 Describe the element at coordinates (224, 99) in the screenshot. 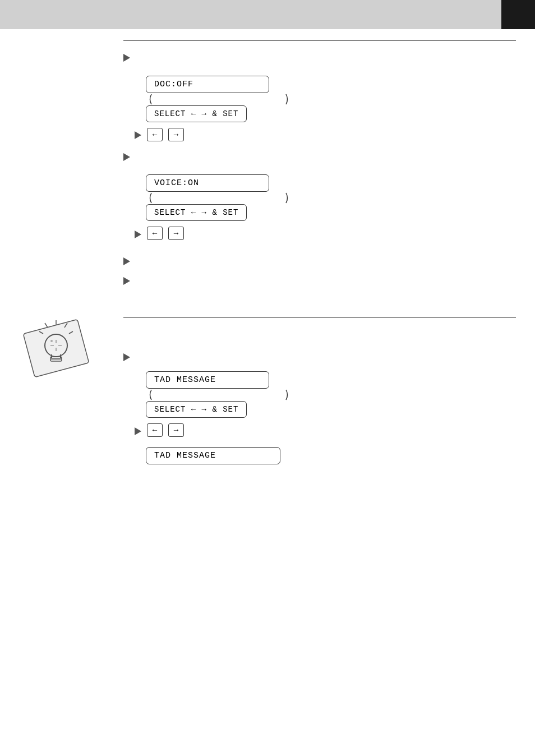

I see `doc-off-display-group: DOC:OFF SELECT ← → & SET` at that location.